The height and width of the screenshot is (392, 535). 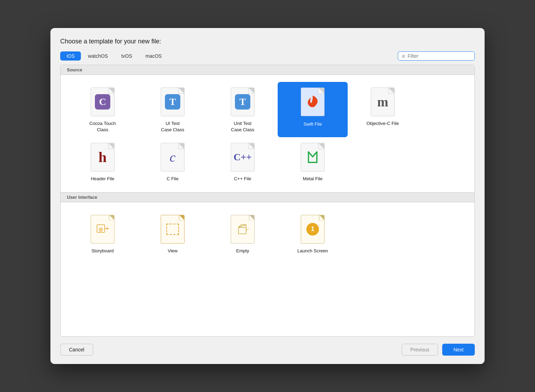 What do you see at coordinates (436, 56) in the screenshot?
I see `filter-box: ⊜` at bounding box center [436, 56].